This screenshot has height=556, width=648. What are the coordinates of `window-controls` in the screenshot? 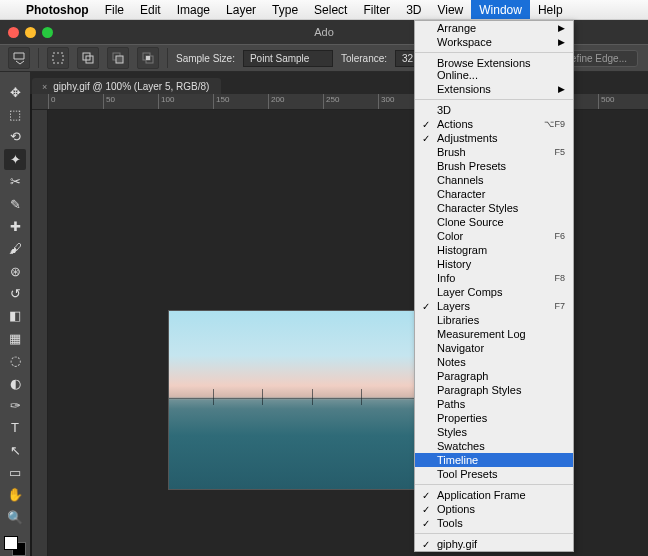 It's located at (30, 32).